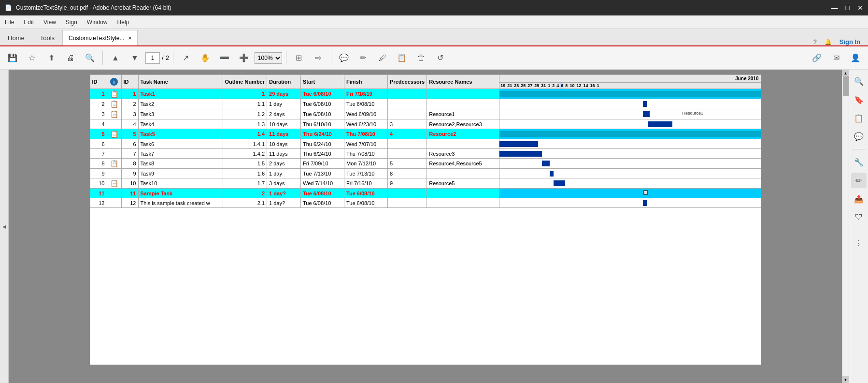 This screenshot has width=868, height=383. I want to click on table-row: 6 6 Task6 1.4.1 10 days Thu 6/24/10 Wed …, so click(425, 144).